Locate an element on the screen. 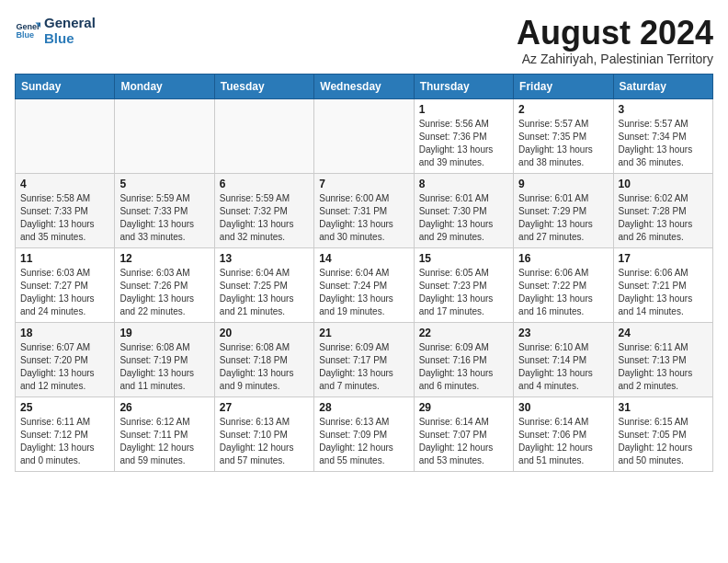  day-number: 4 is located at coordinates (64, 184).